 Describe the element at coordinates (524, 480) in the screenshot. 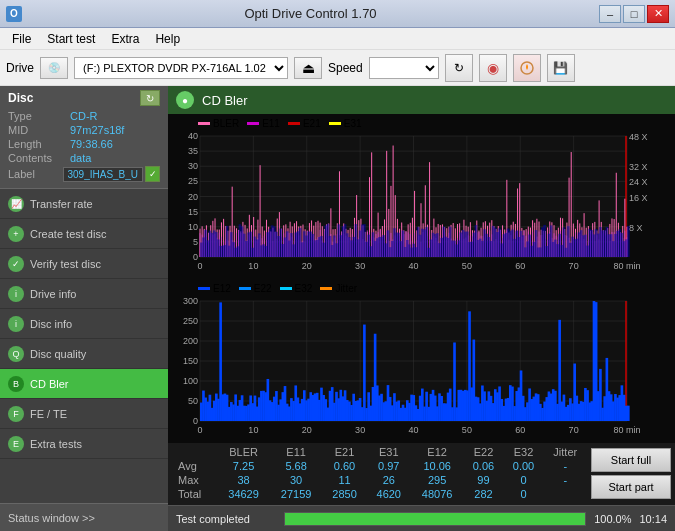

I see `max-e32: 0` at that location.